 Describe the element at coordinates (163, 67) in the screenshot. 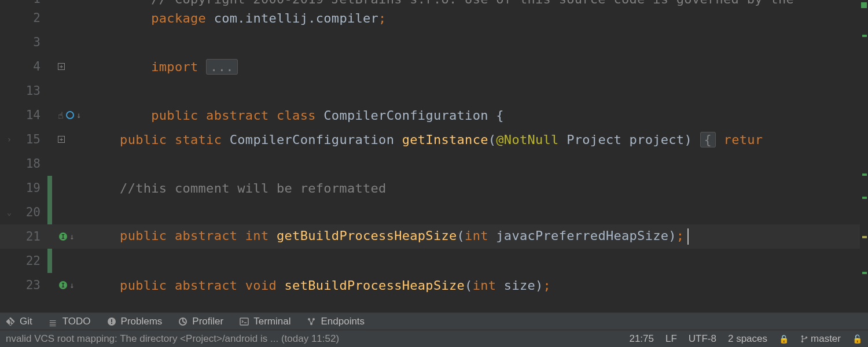

I see `code-text: import ...` at that location.